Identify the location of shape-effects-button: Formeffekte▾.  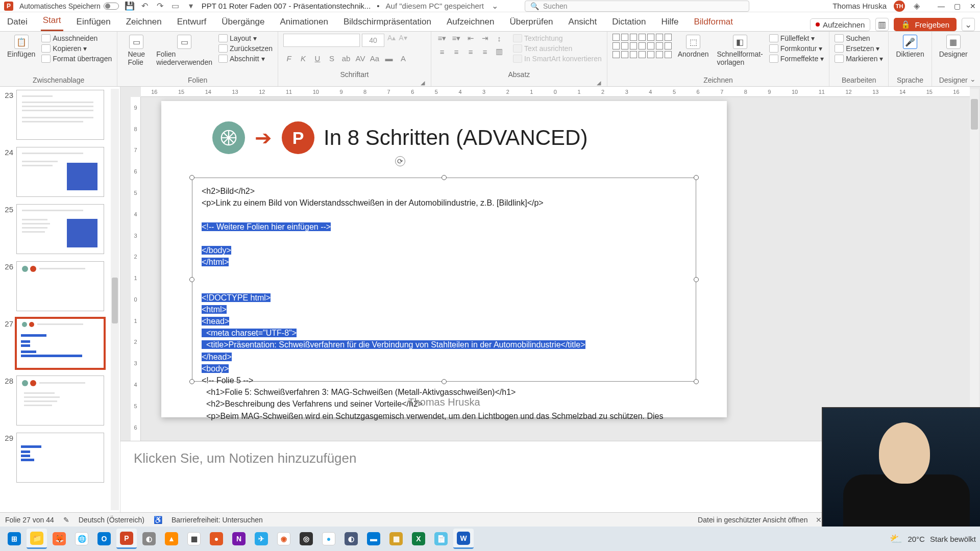
(796, 59).